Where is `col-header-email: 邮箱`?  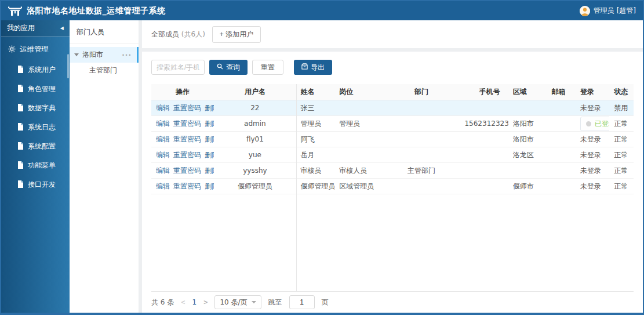 col-header-email: 邮箱 is located at coordinates (561, 92).